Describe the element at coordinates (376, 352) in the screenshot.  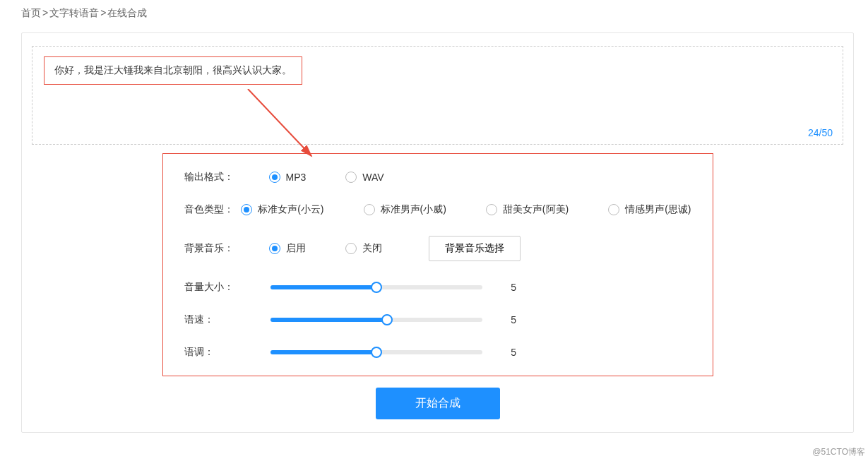
I see `slider-pitch` at that location.